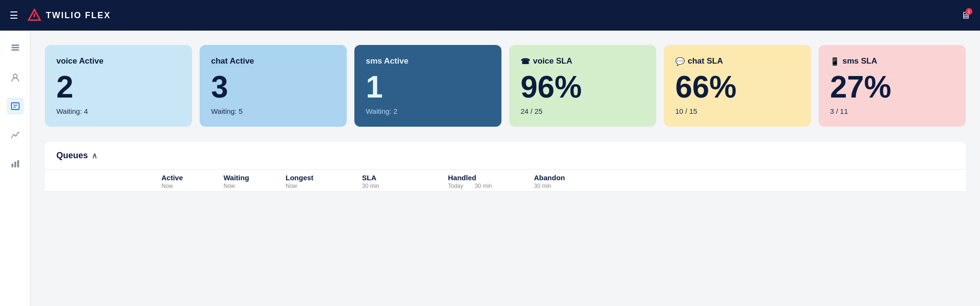 The height and width of the screenshot is (306, 980). I want to click on chat-icon: 💬, so click(680, 61).